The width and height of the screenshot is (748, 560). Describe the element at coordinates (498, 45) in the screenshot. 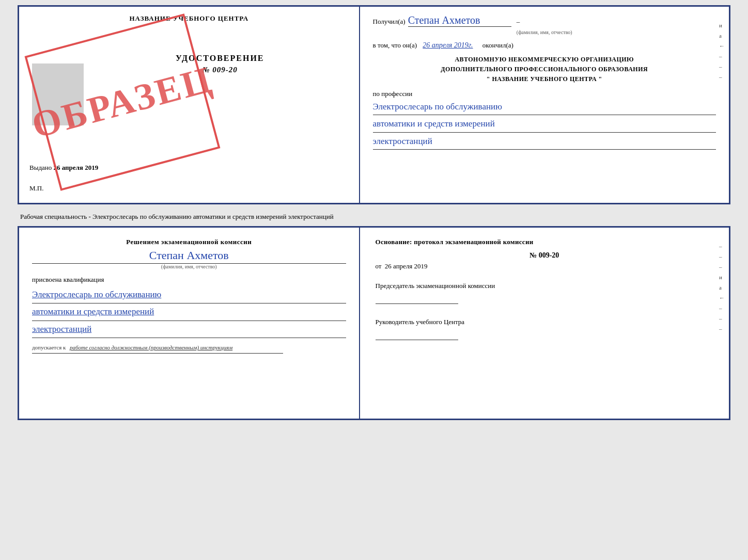

I see `finished-label: окончил(а)` at that location.